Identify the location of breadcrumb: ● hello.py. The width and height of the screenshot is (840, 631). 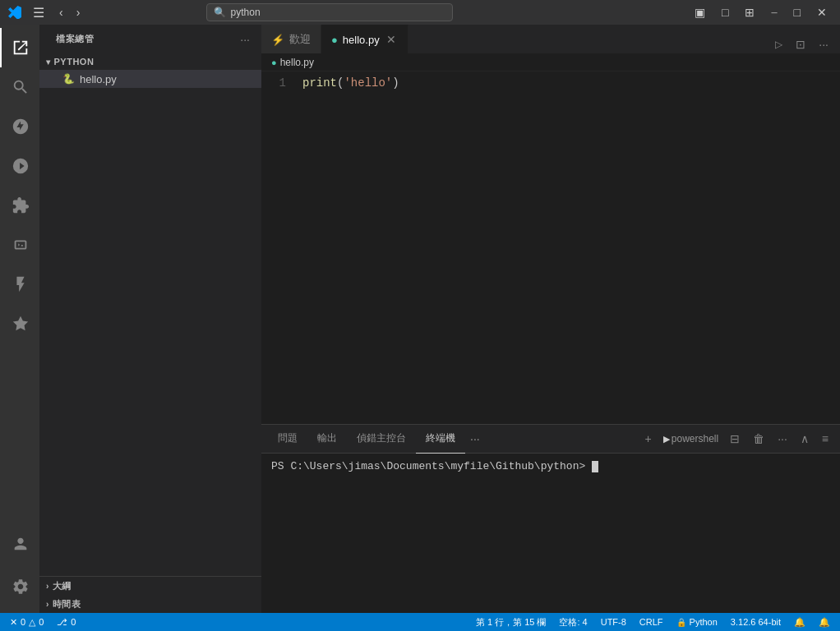
(551, 62).